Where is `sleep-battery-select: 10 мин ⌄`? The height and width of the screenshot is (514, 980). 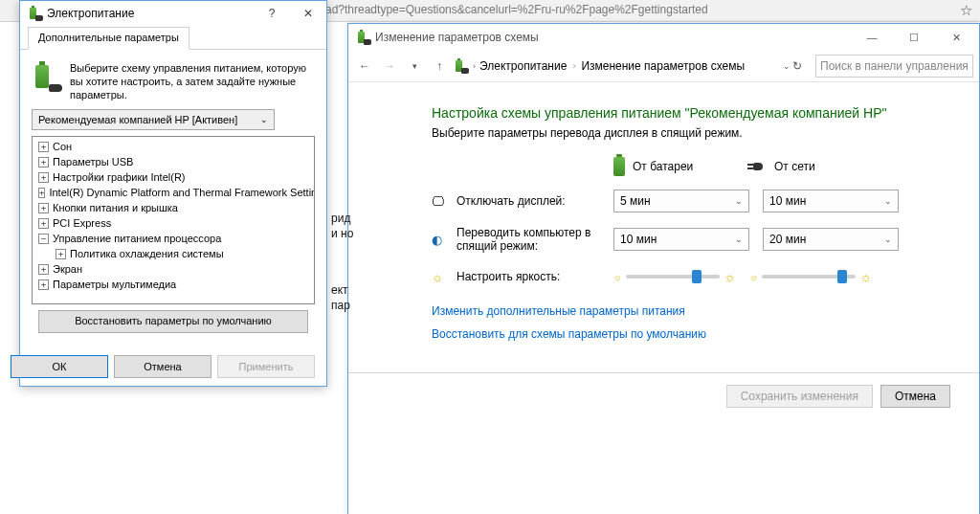 sleep-battery-select: 10 мин ⌄ is located at coordinates (681, 239).